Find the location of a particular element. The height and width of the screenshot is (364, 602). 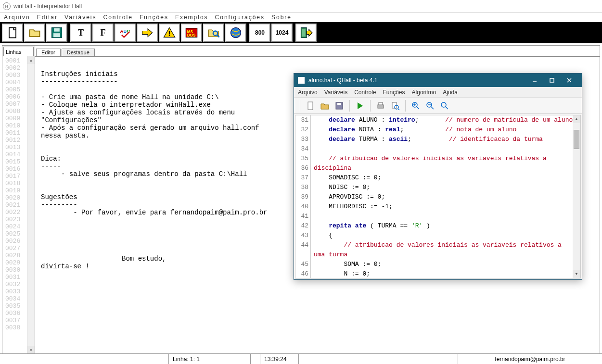

qhall-maximize-button is located at coordinates (552, 80).